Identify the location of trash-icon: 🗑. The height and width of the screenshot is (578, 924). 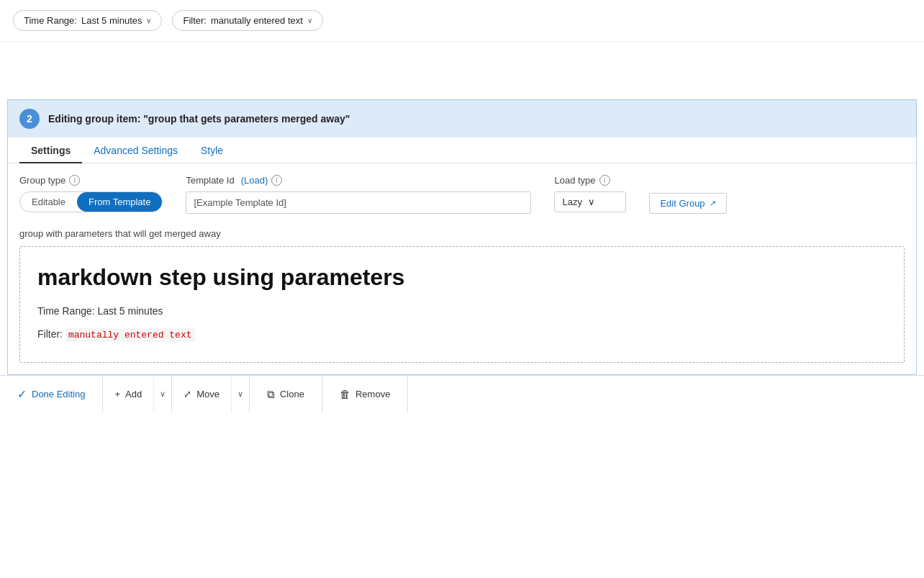
(345, 394).